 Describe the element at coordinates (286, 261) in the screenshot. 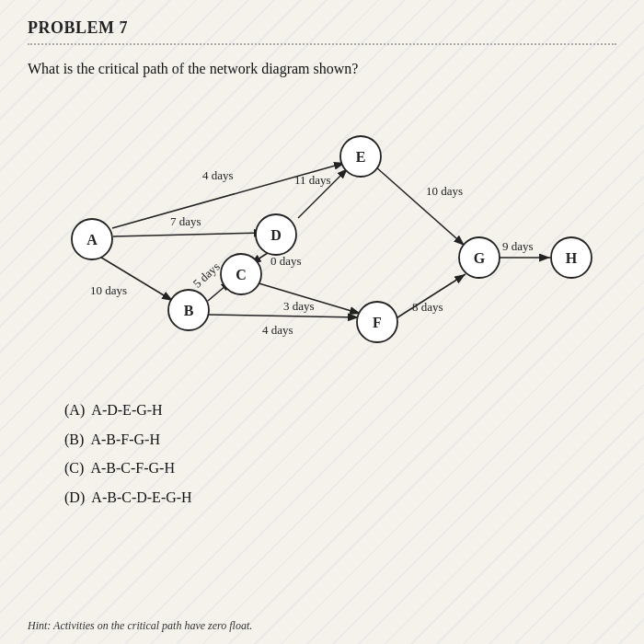

I see `svg-text: 0 days` at that location.